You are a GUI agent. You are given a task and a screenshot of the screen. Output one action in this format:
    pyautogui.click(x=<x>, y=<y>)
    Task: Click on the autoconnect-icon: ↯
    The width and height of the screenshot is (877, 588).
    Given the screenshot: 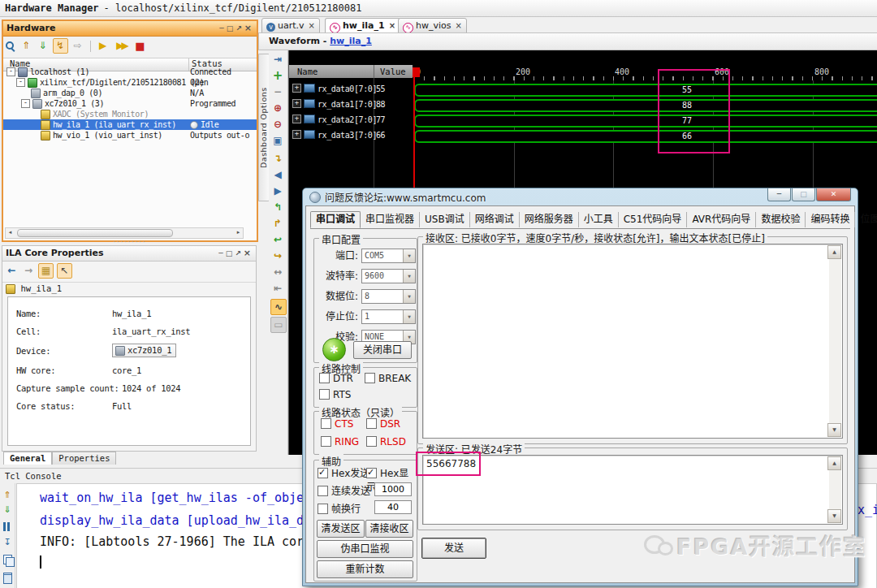 What is the action you would take?
    pyautogui.click(x=60, y=45)
    